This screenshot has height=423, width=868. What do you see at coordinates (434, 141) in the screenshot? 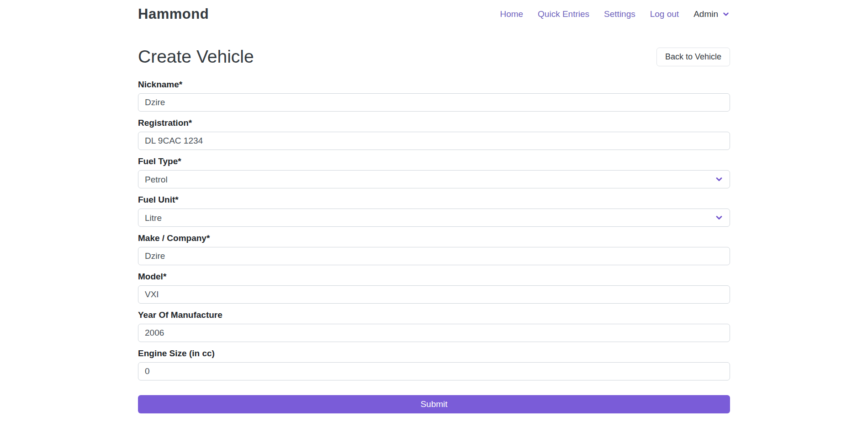
I see `registration-input` at bounding box center [434, 141].